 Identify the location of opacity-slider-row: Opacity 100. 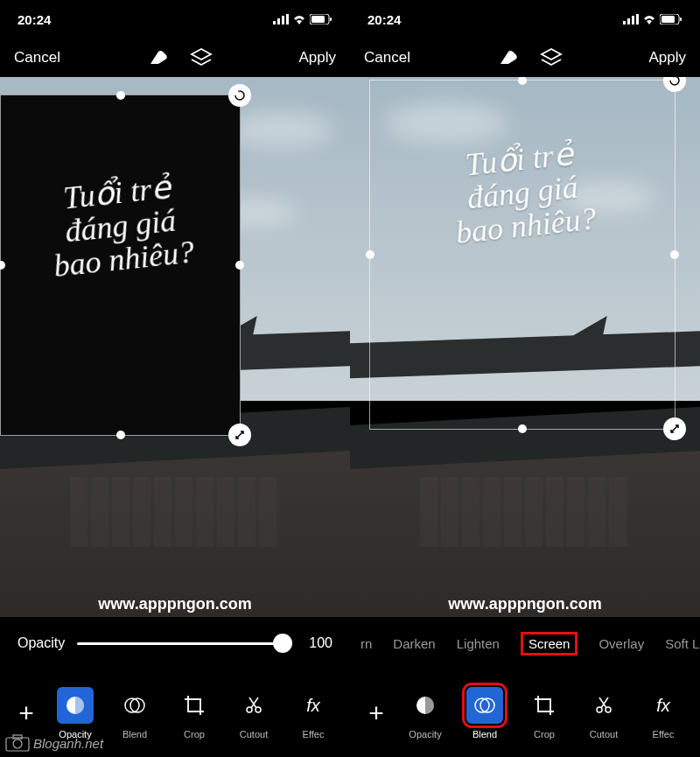
(175, 643).